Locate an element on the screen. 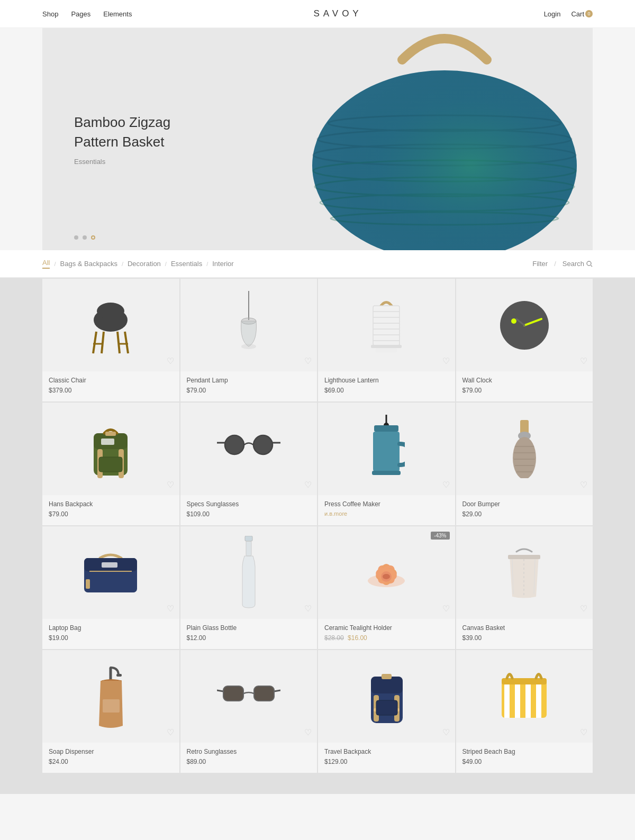 The height and width of the screenshot is (840, 635). lantern-image is located at coordinates (386, 325).